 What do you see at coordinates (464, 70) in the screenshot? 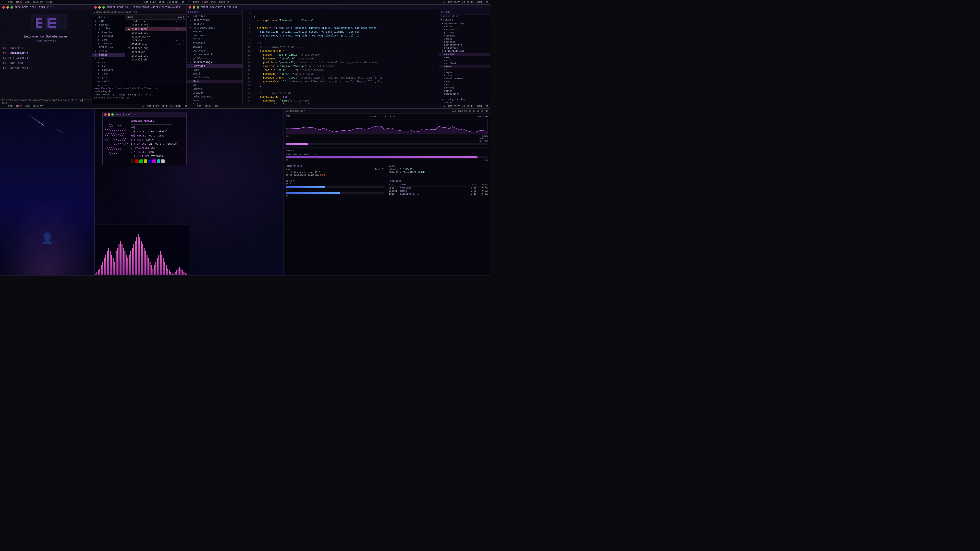
I see `outline-wm: wm` at bounding box center [464, 70].